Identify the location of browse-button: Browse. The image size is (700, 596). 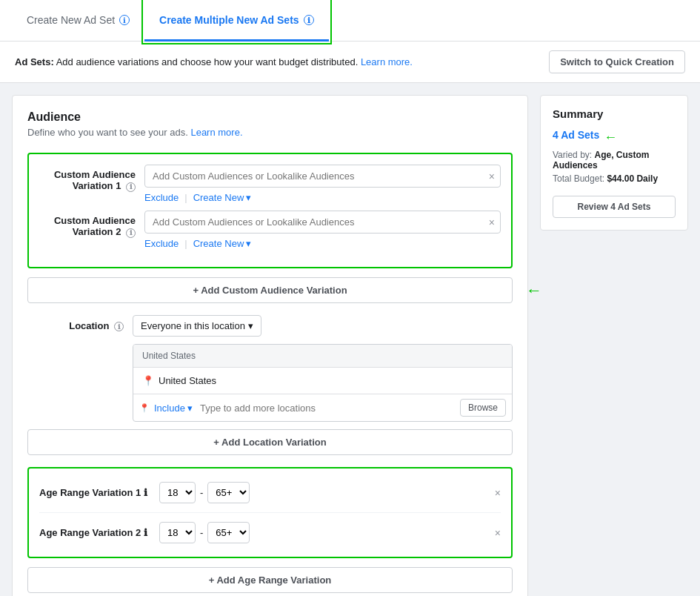
(483, 408).